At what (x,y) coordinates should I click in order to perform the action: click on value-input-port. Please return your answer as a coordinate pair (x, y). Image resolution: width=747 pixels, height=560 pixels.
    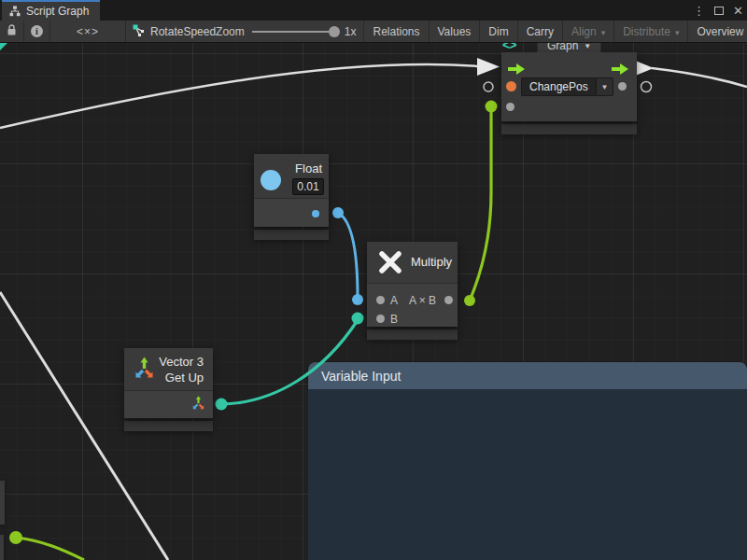
    Looking at the image, I should click on (510, 106).